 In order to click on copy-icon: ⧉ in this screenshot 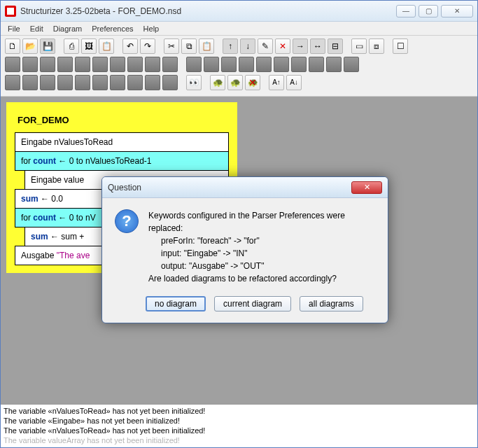, I will do `click(189, 46)`.